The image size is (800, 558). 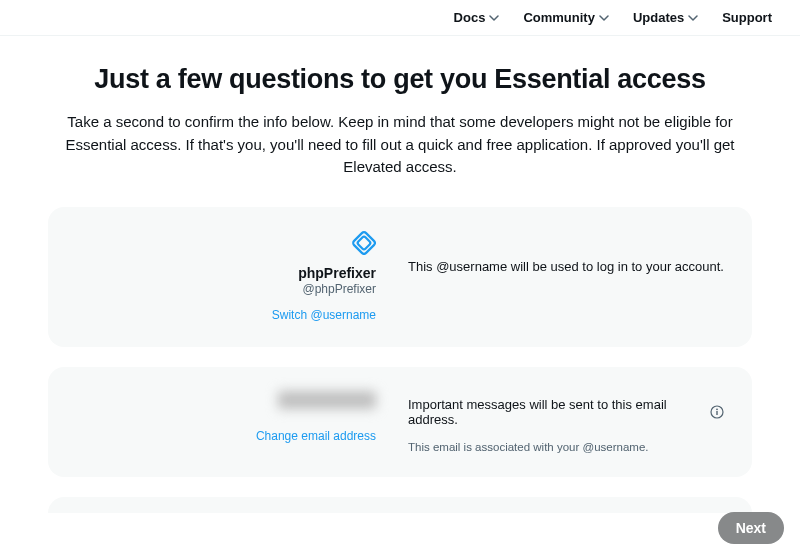 I want to click on avatar-icon, so click(x=364, y=243).